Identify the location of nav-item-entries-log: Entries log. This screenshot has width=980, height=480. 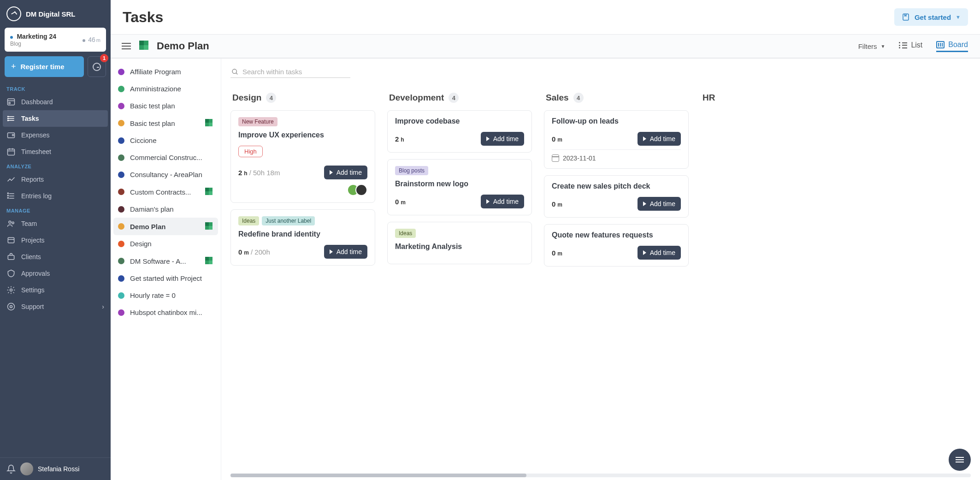
(55, 196).